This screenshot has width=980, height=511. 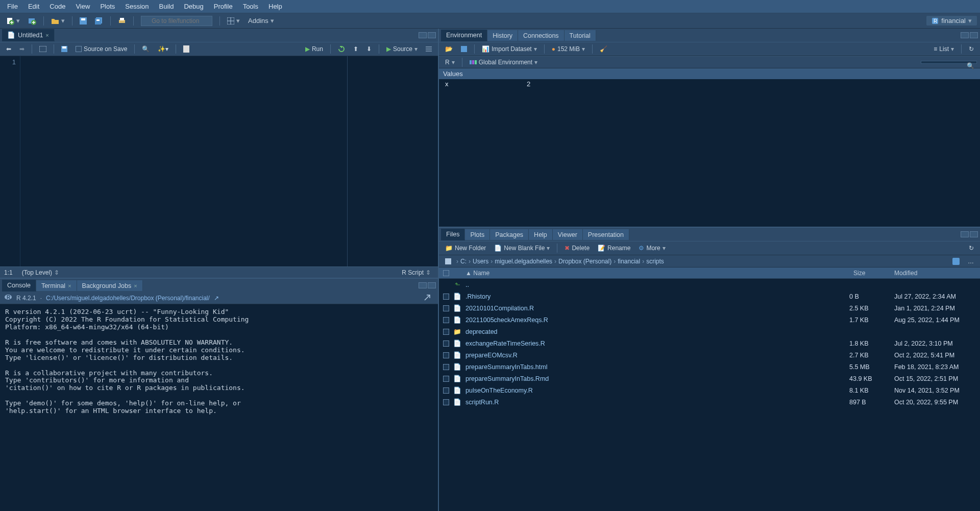 What do you see at coordinates (655, 344) in the screenshot?
I see `file-name: exchangeRateTimeSeries.R` at bounding box center [655, 344].